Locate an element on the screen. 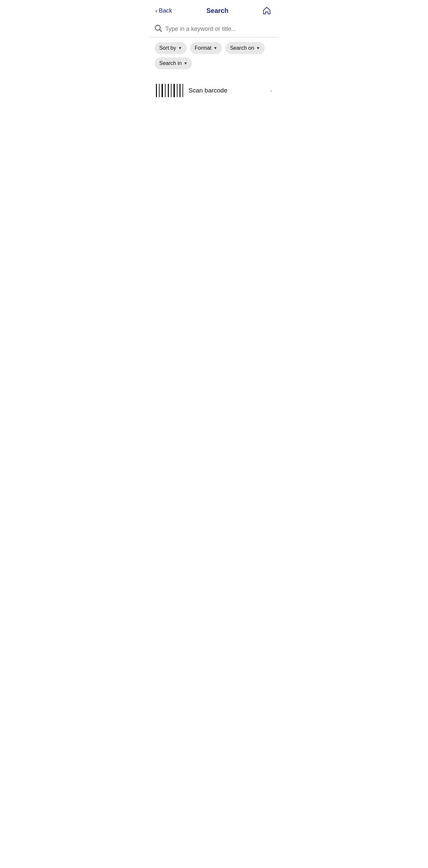 The height and width of the screenshot is (868, 428). search-in-label: Search in is located at coordinates (171, 63).